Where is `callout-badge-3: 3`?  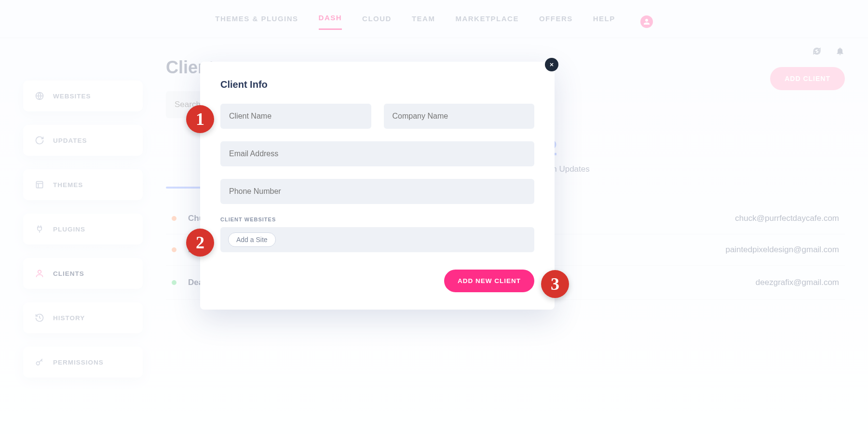 callout-badge-3: 3 is located at coordinates (555, 284).